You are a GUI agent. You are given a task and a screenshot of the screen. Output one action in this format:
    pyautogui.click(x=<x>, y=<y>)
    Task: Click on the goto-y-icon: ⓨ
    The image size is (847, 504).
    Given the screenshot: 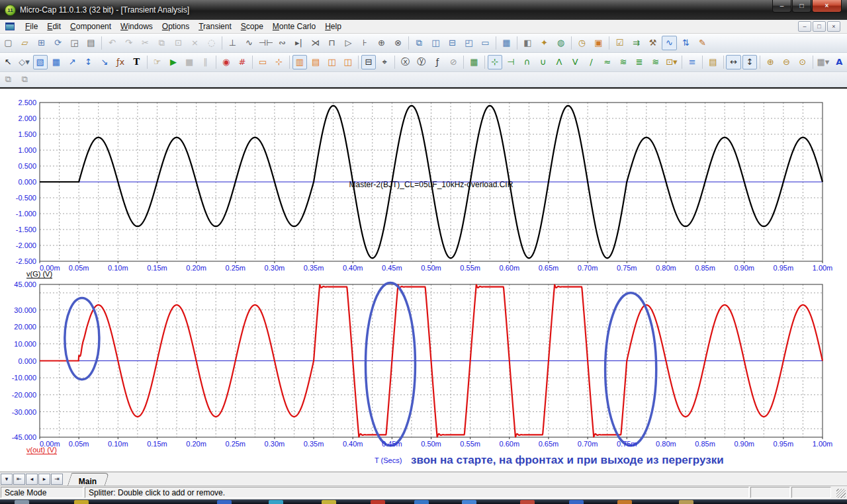 What is the action you would take?
    pyautogui.click(x=422, y=62)
    